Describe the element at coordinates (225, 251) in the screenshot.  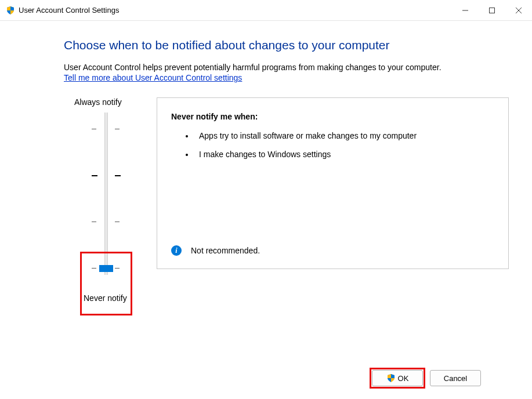
I see `info-footer-text: Not recommended.` at that location.